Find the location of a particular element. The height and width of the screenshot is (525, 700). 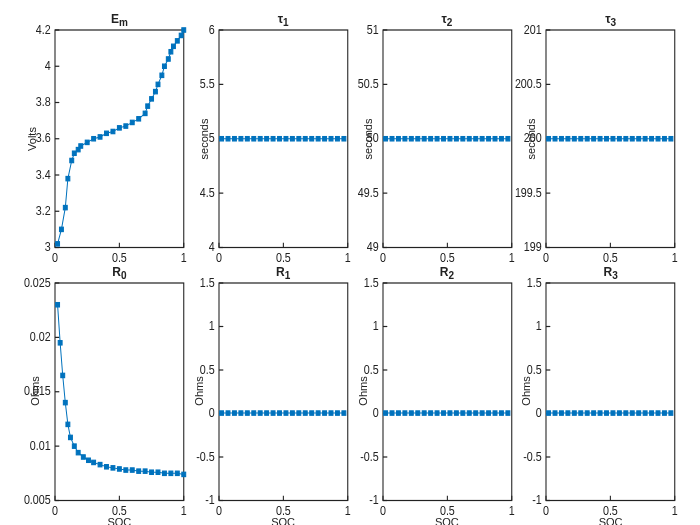

svg-text: 4.5 is located at coordinates (208, 192).